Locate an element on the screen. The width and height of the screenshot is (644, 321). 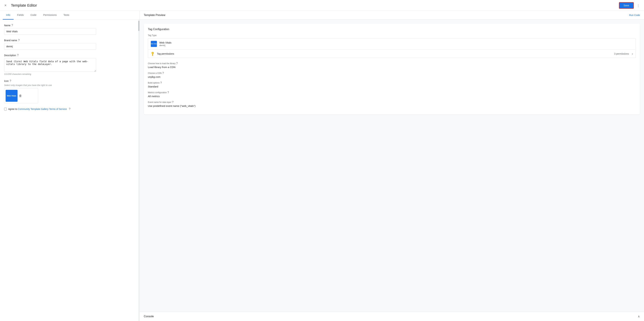
description-group: Description ? Send (Core) Web Vitals fie… is located at coordinates (69, 64).